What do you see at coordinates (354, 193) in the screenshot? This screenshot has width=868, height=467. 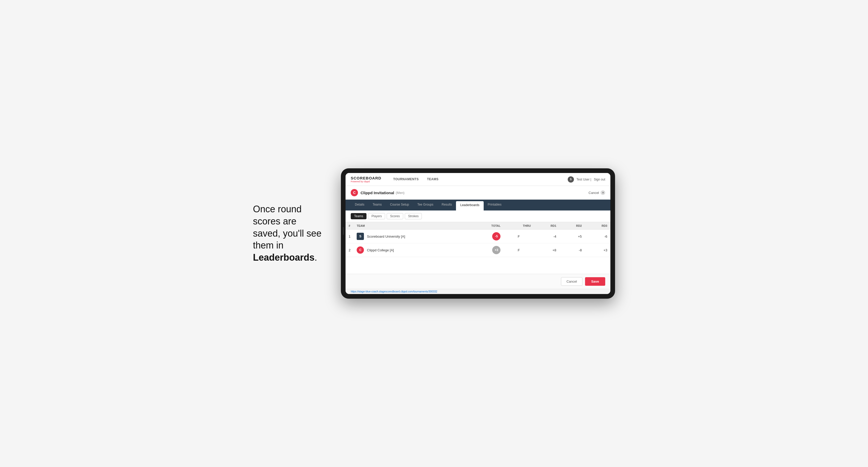 I see `tournament-logo: C` at bounding box center [354, 193].